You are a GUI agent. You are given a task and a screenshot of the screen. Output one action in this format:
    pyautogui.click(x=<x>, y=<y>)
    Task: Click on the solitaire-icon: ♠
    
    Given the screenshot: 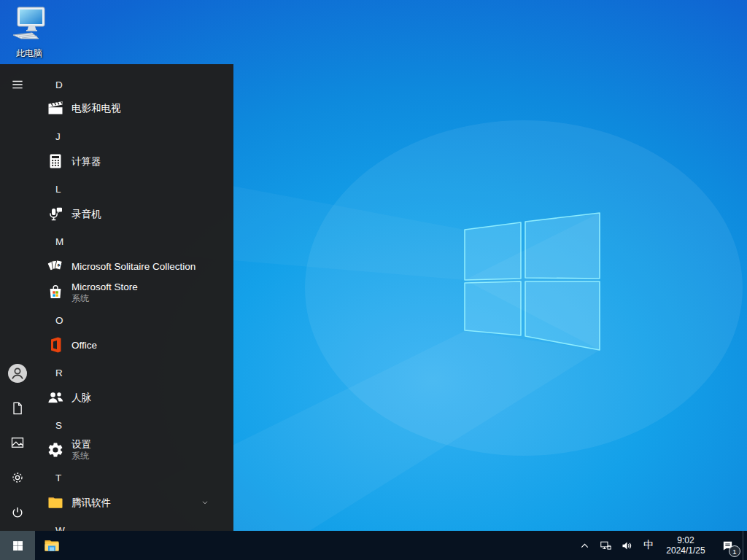 What is the action you would take?
    pyautogui.click(x=55, y=266)
    